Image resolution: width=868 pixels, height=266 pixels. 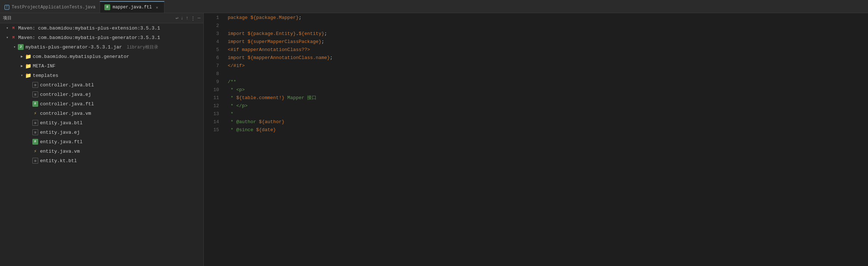 What do you see at coordinates (67, 85) in the screenshot?
I see `item-label: controller.java.btl` at bounding box center [67, 85].